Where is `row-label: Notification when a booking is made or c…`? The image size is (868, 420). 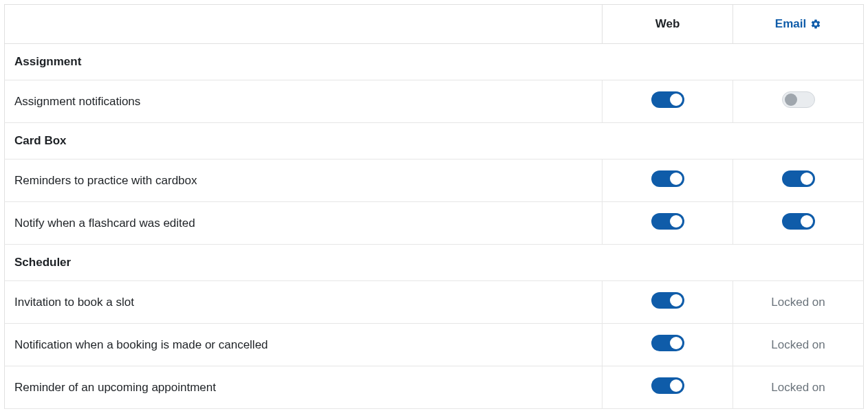
row-label: Notification when a booking is made or c… is located at coordinates (304, 345).